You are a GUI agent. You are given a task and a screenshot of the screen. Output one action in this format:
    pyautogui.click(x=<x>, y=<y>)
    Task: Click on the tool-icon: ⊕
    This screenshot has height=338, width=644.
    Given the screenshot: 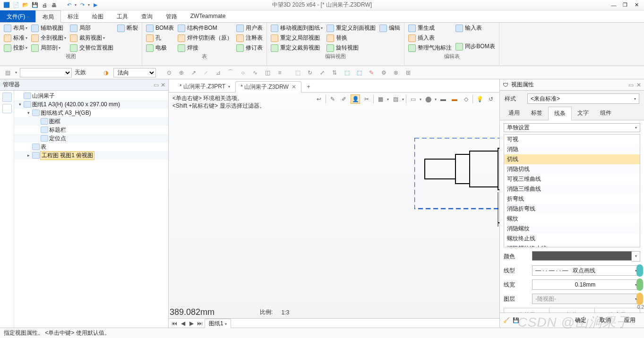 What is the action you would take?
    pyautogui.click(x=181, y=73)
    